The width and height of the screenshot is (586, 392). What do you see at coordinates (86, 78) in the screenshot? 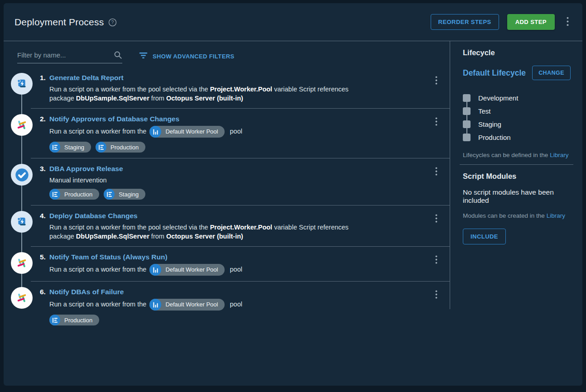
I see `step-title-link: Generate Delta Report` at bounding box center [86, 78].